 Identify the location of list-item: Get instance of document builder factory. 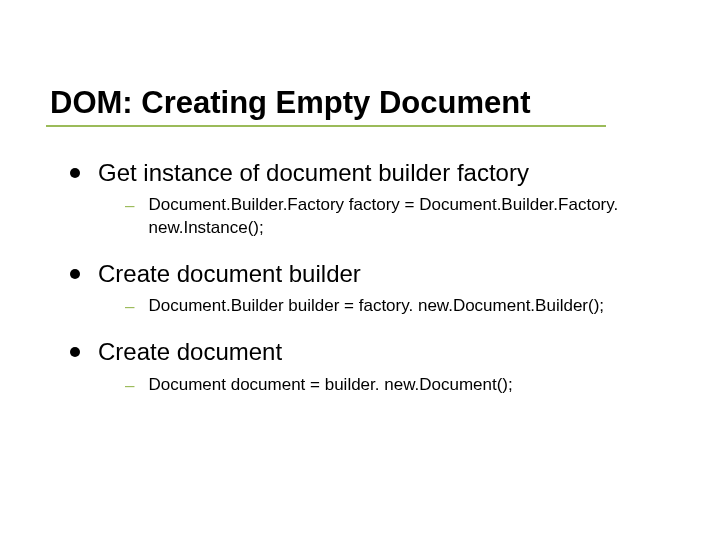
(370, 172).